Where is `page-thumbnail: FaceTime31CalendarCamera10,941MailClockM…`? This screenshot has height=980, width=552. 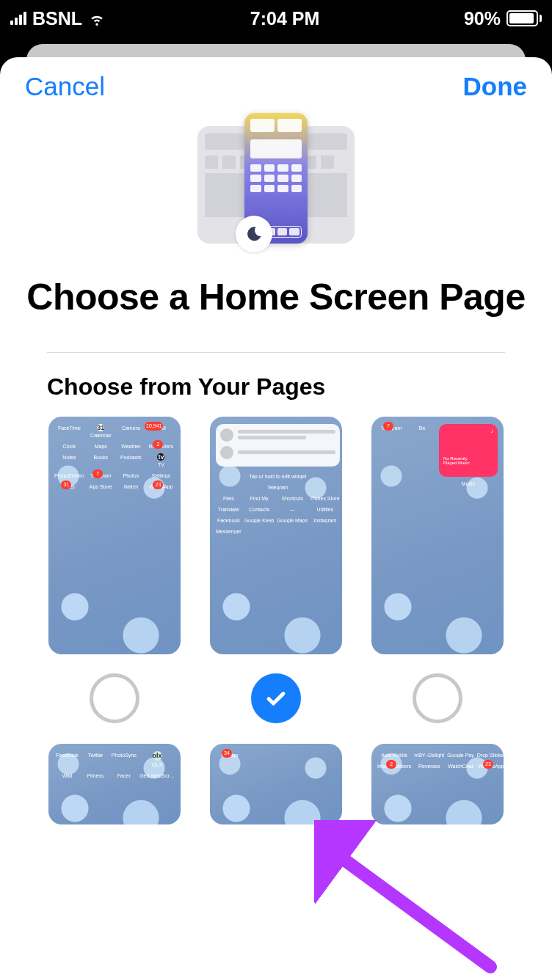
page-thumbnail: FaceTime31CalendarCamera10,941MailClockM… is located at coordinates (115, 535).